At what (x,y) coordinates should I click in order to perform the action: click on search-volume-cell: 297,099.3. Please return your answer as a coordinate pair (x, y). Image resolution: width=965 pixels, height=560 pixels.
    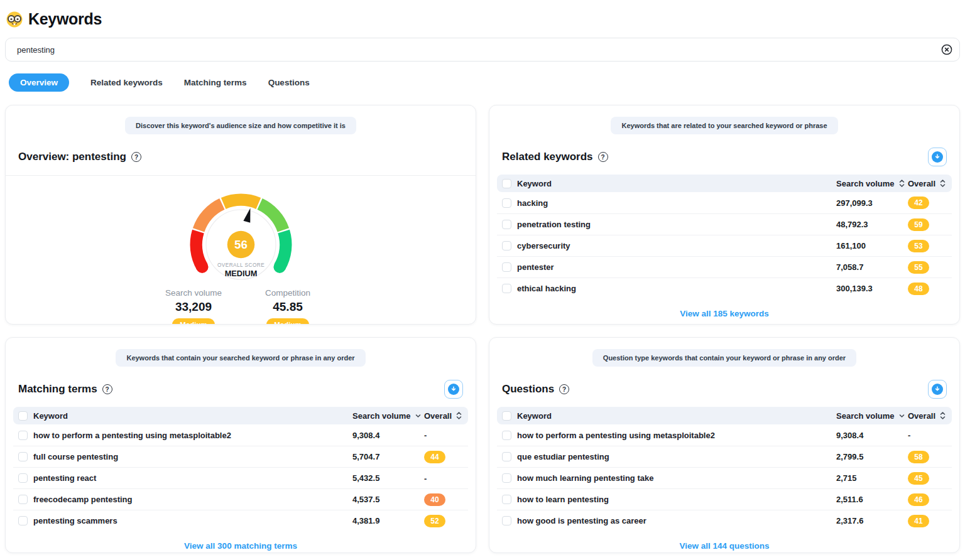
    Looking at the image, I should click on (872, 203).